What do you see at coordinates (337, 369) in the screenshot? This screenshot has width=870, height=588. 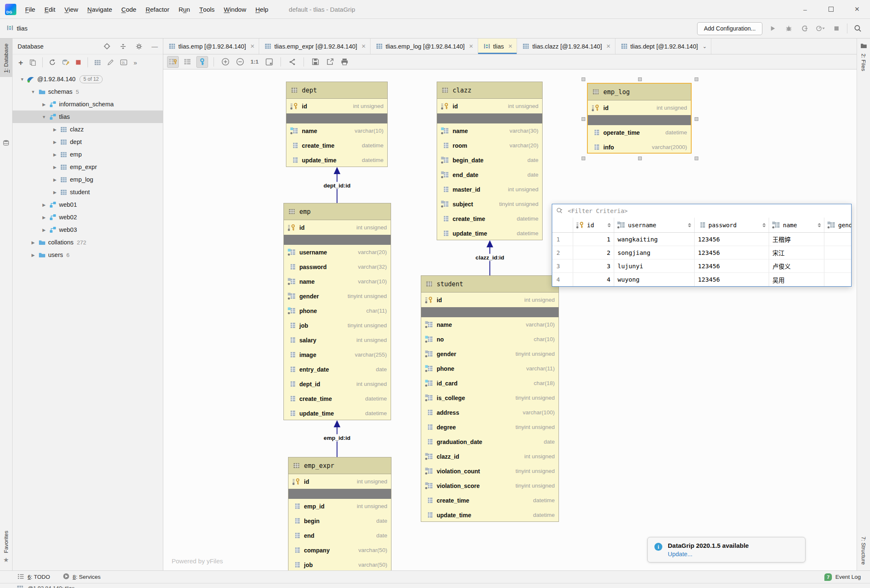 I see `field-emp-entry_date: entry_date date` at bounding box center [337, 369].